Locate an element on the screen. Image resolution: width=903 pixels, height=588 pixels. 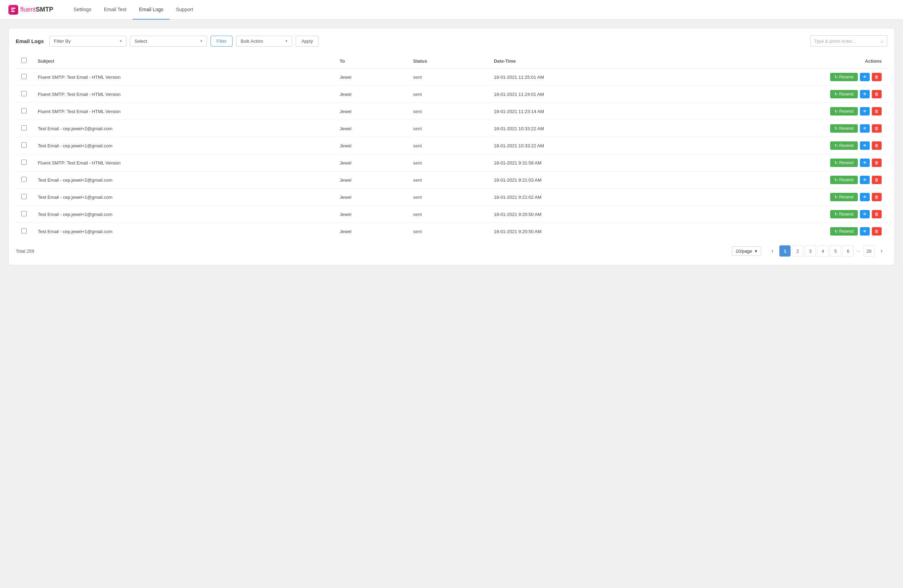
delete-button-5: 🗑 is located at coordinates (877, 163).